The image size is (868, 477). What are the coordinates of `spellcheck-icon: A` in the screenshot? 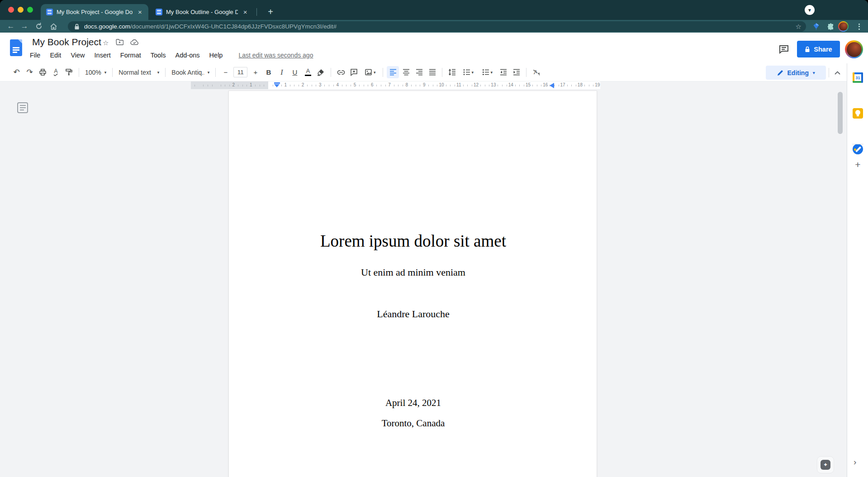 It's located at (56, 72).